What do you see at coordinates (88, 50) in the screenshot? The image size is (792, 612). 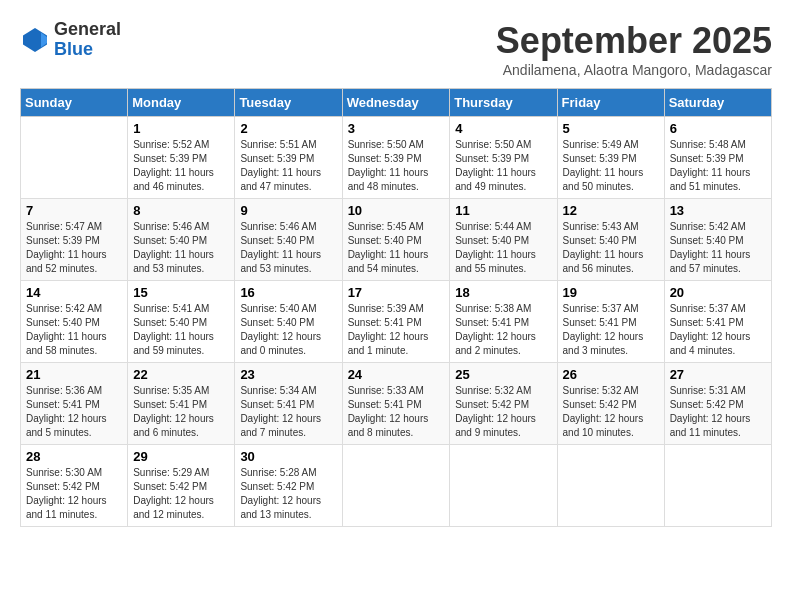 I see `logo-blue-text: Blue` at bounding box center [88, 50].